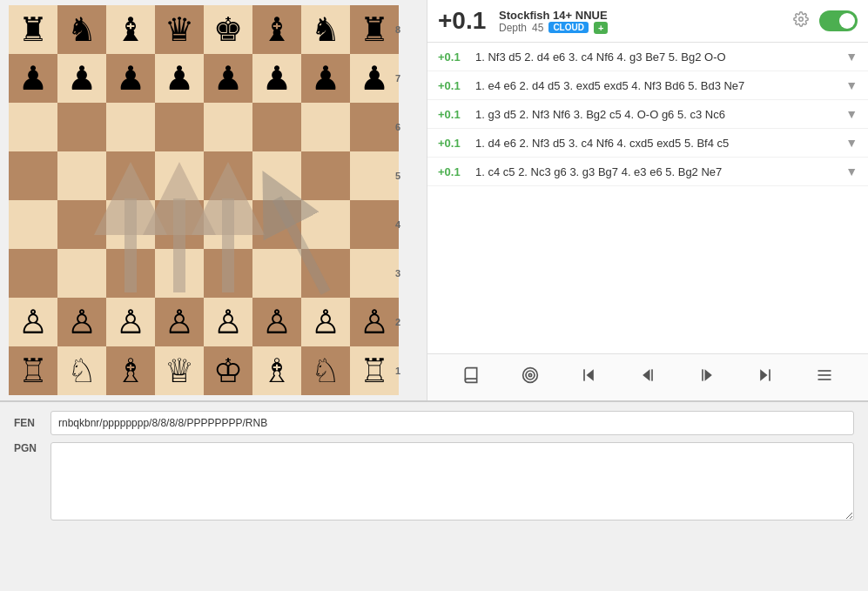 The width and height of the screenshot is (868, 591). Describe the element at coordinates (131, 371) in the screenshot. I see `square-c1: ♗` at that location.